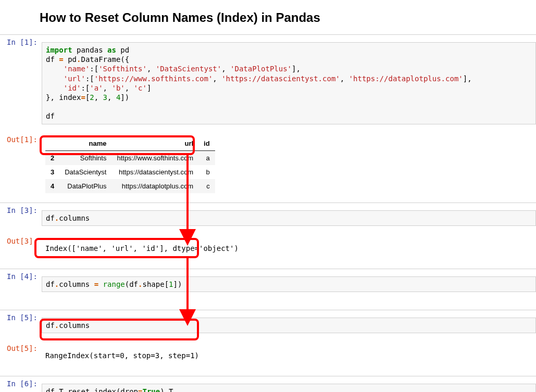  Describe the element at coordinates (85, 144) in the screenshot. I see `table-header-cell: name` at that location.